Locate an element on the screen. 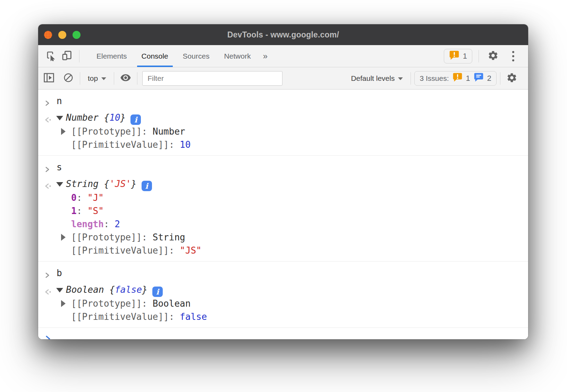 The width and height of the screenshot is (567, 392). devtools-tab-bar: Elements Console Sources Network » 1 is located at coordinates (283, 56).